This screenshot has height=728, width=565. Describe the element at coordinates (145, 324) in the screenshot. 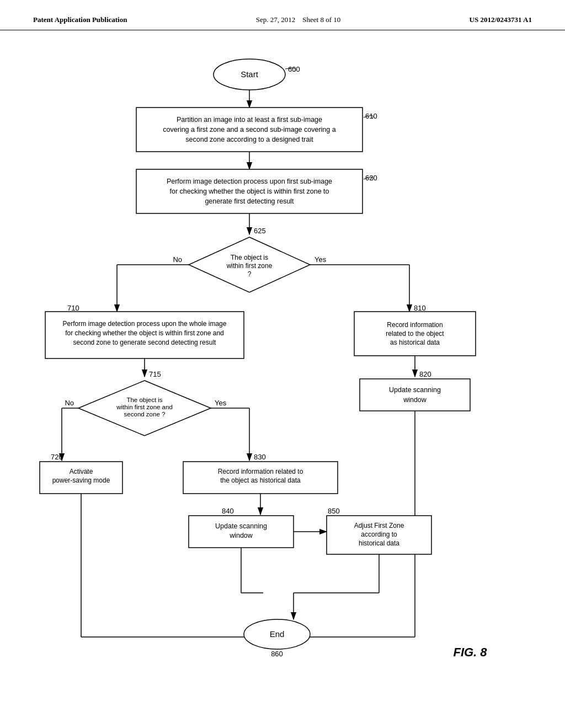

I see `step710-line1: Perform image detection process upon the…` at that location.